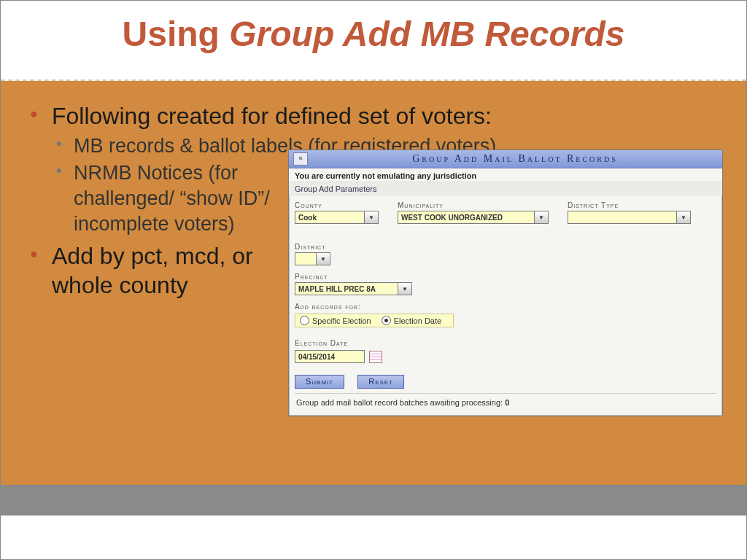 The height and width of the screenshot is (560, 747). I want to click on status-text: Group add mail ballot record batches awa…, so click(400, 402).